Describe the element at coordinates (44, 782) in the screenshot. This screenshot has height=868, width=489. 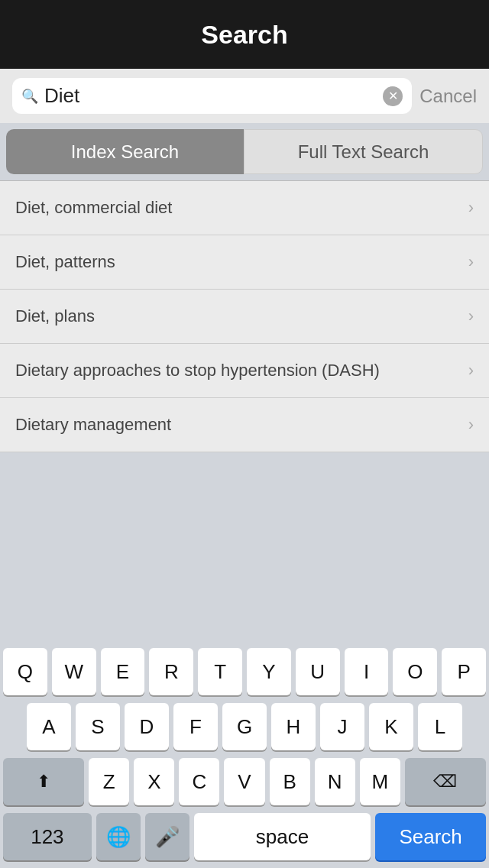
I see `shift-key: ⬆` at that location.